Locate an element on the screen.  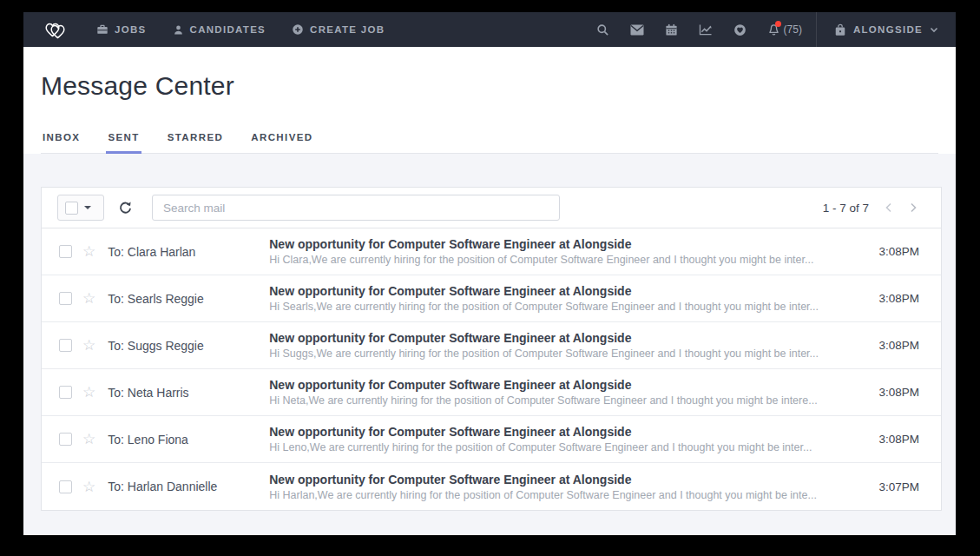
briefcase-icon is located at coordinates (102, 30).